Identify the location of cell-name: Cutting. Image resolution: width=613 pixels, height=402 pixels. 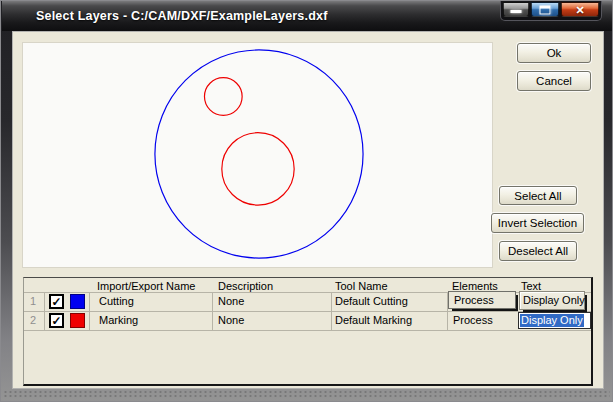
(116, 302).